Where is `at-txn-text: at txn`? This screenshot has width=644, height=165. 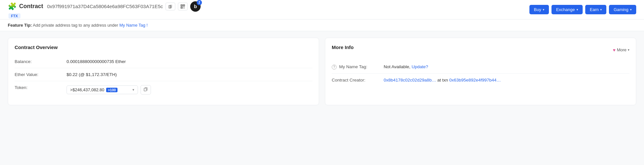 at-txn-text: at txn is located at coordinates (443, 80).